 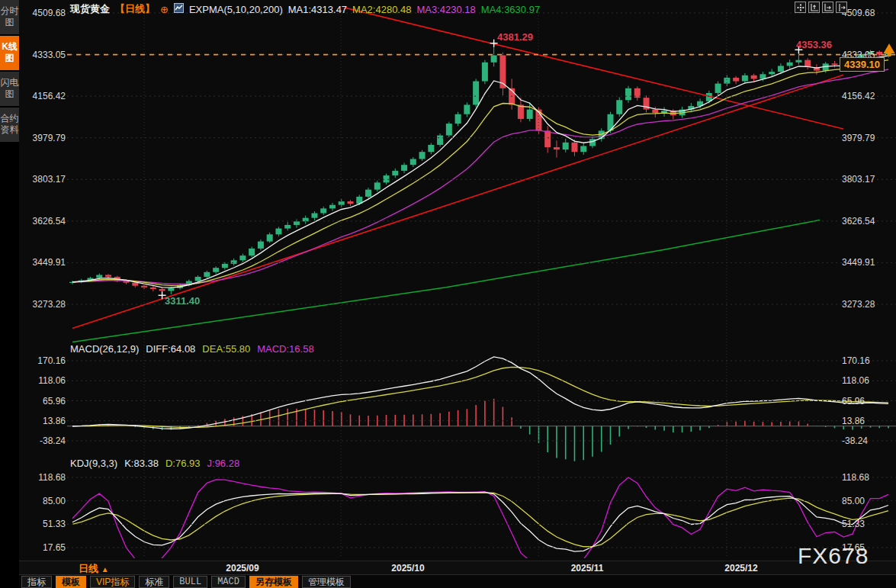 I want to click on macd-title: MACD(26,12,9), so click(x=104, y=349).